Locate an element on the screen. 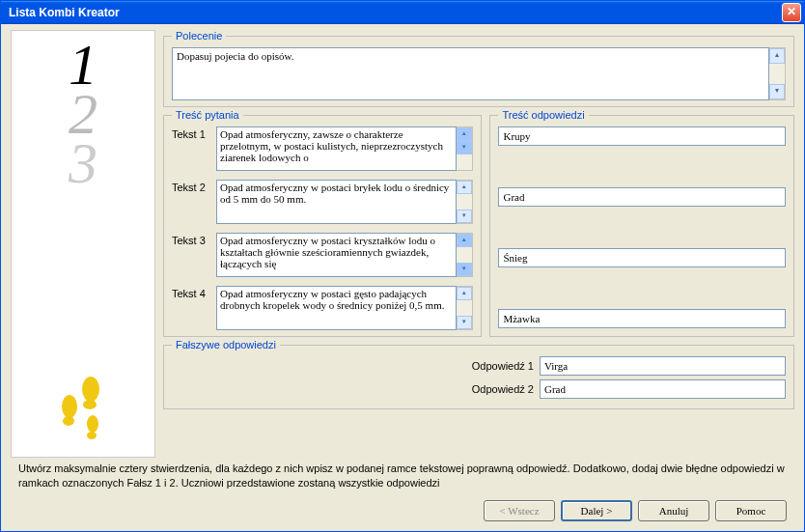 This screenshot has height=532, width=805. row-label: Tekst 3 is located at coordinates (194, 239).